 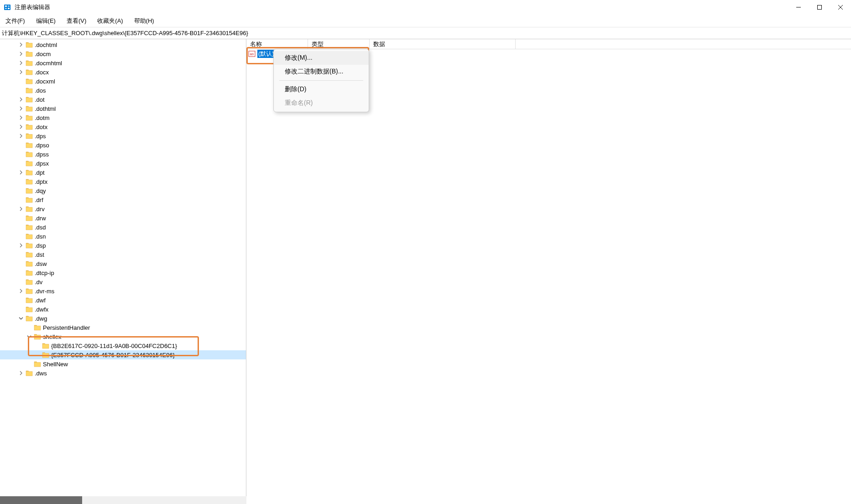 What do you see at coordinates (339, 44) in the screenshot?
I see `col-type: 类型` at bounding box center [339, 44].